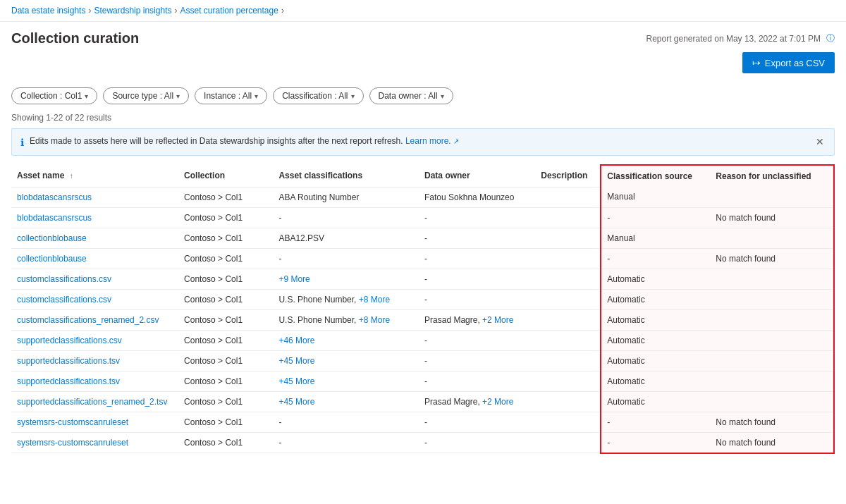 Image resolution: width=846 pixels, height=504 pixels. What do you see at coordinates (772, 176) in the screenshot?
I see `col-header-reason-unclassified: Reason for unclassified` at bounding box center [772, 176].